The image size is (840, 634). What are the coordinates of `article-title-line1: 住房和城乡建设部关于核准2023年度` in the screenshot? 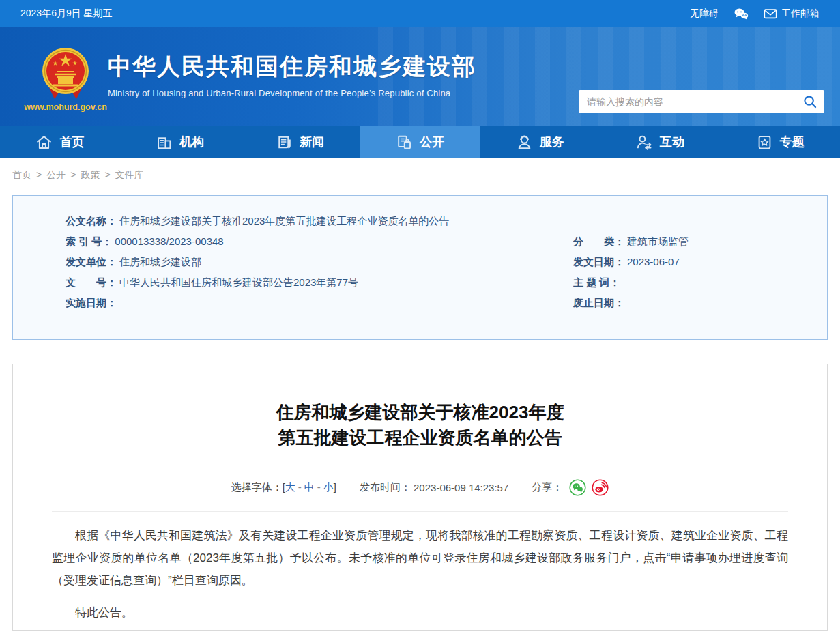 It's located at (420, 412).